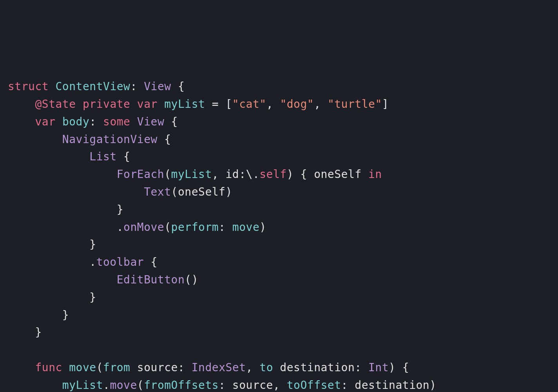  Describe the element at coordinates (279, 368) in the screenshot. I see `code-line-17: func move(from source: IndexSet, to dest…` at that location.